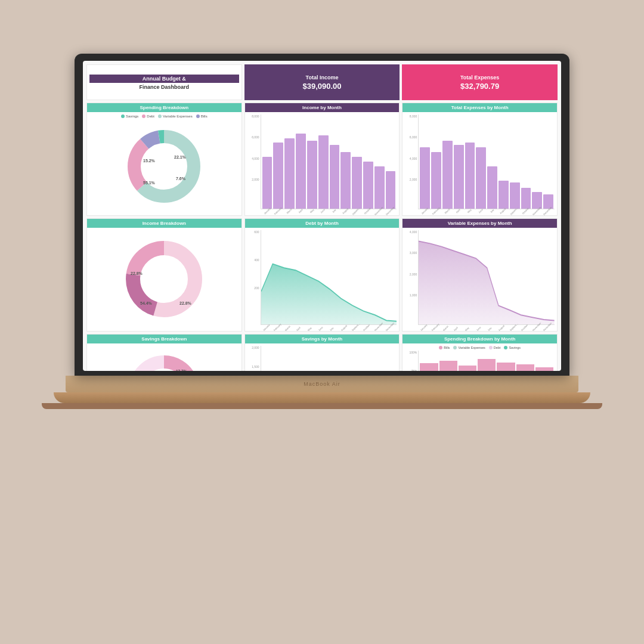 The image size is (644, 644). What do you see at coordinates (322, 275) in the screenshot?
I see `debt-by-month-card: Debt by Month 600 400 200` at bounding box center [322, 275].